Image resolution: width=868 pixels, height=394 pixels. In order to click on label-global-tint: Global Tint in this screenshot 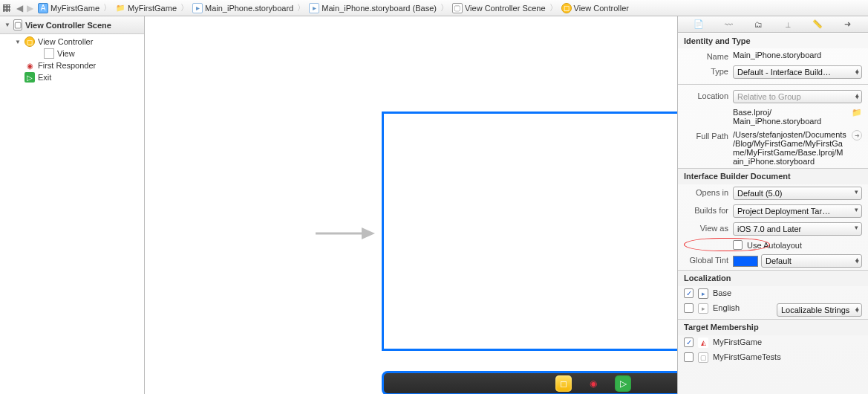, I will do `click(706, 259)`.